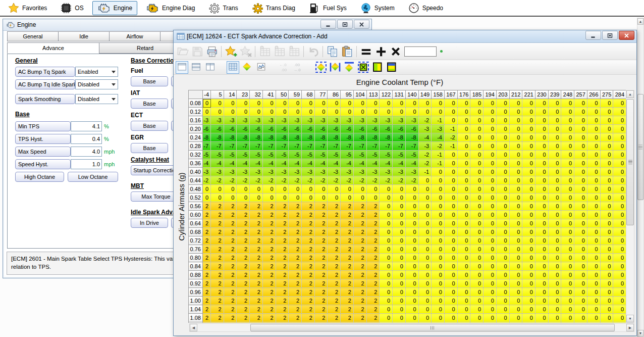 The width and height of the screenshot is (644, 337). I want to click on favorite-remove-icon, so click(245, 52).